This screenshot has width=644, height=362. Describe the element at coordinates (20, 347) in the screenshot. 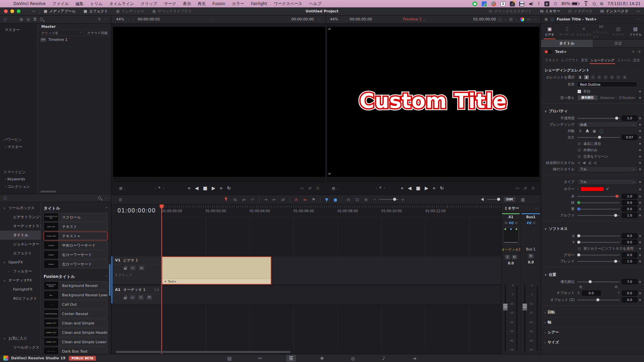

I see `favorites-tree-item: ツールボックス` at that location.